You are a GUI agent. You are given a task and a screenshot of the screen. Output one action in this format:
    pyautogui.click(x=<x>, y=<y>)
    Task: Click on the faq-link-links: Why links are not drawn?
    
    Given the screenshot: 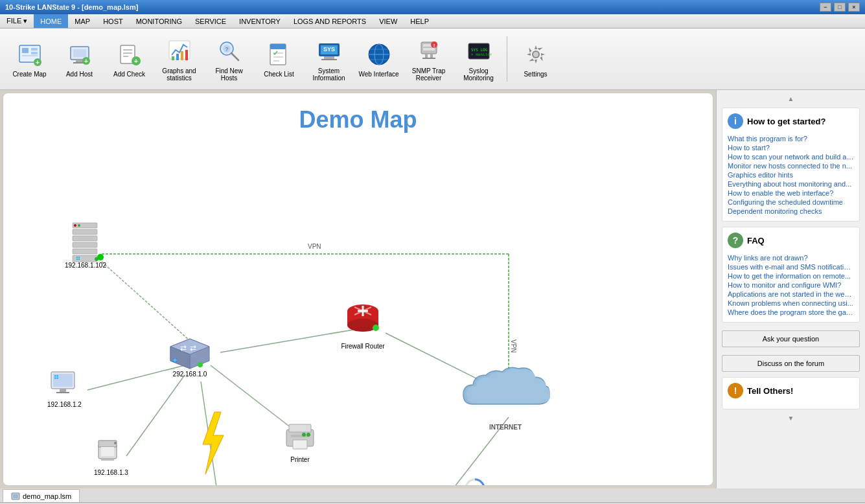 What is the action you would take?
    pyautogui.click(x=790, y=258)
    